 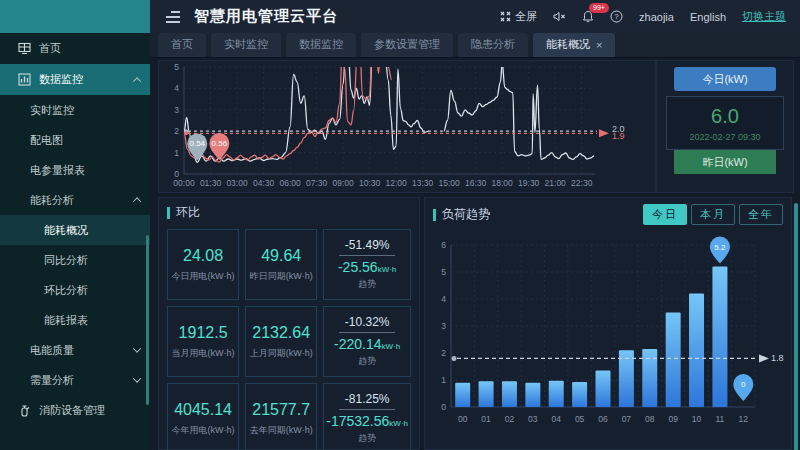 I want to click on svg-text: 07:30, so click(x=317, y=183).